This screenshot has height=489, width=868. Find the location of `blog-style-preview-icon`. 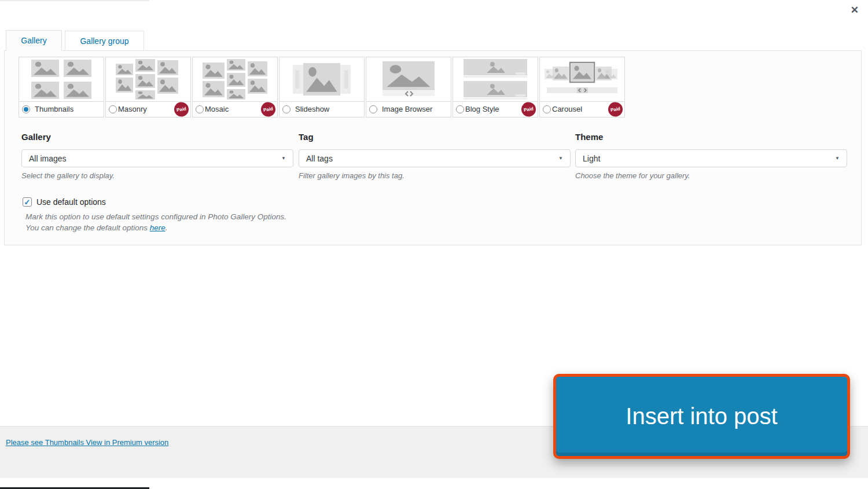

blog-style-preview-icon is located at coordinates (495, 79).